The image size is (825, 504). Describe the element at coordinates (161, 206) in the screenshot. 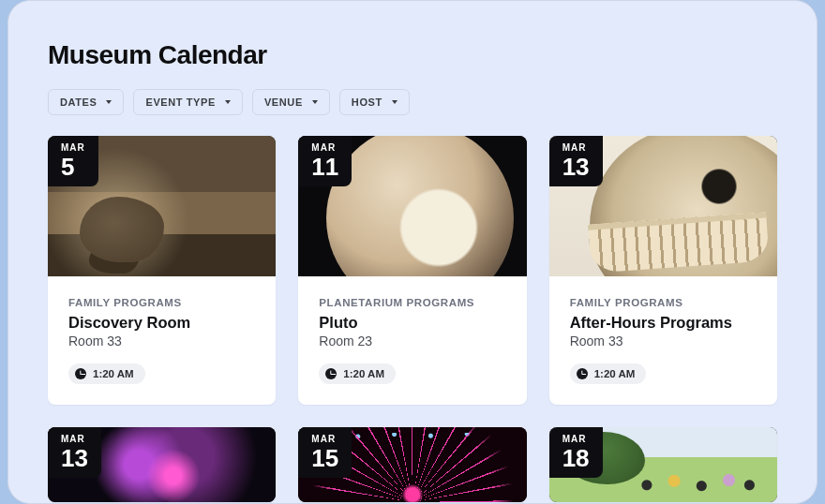

I see `event-thumbnail: MAR 5` at that location.